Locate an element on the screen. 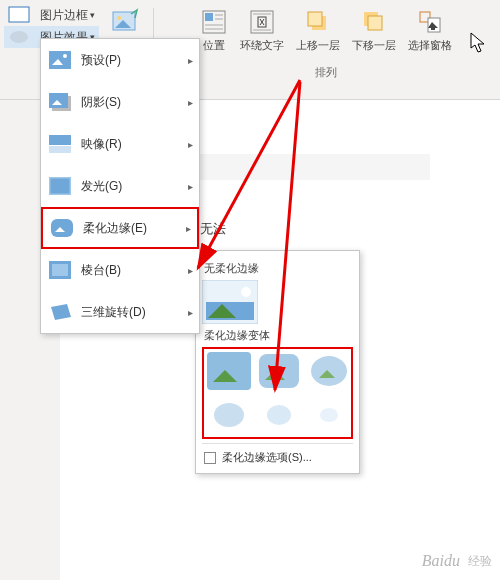 The image size is (500, 580). wrap-text-icon is located at coordinates (262, 22).